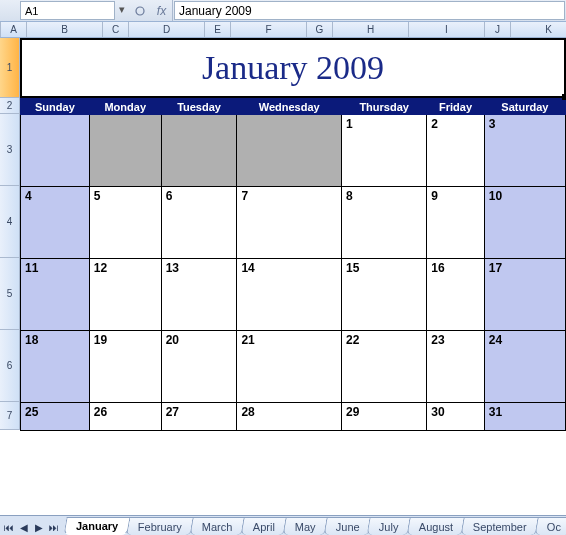  I want to click on calendar-cell: 24, so click(524, 367).